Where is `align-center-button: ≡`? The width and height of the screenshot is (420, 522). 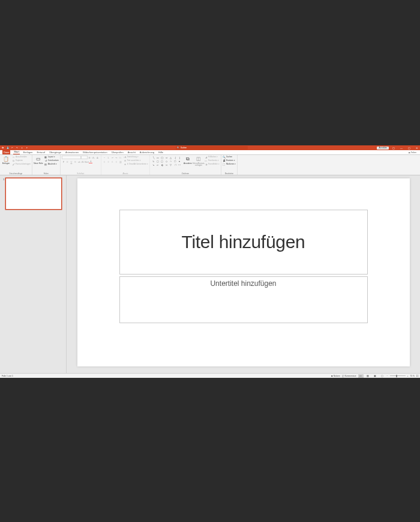
align-center-button: ≡ is located at coordinates (109, 162).